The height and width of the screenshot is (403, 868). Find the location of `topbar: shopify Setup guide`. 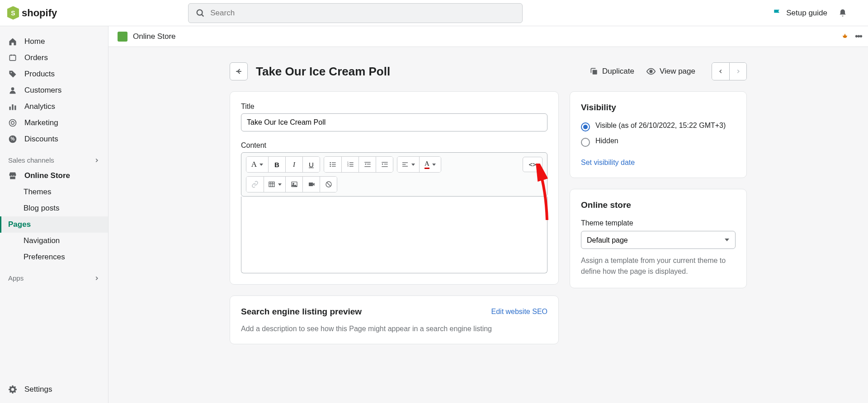

topbar: shopify Setup guide is located at coordinates (434, 13).